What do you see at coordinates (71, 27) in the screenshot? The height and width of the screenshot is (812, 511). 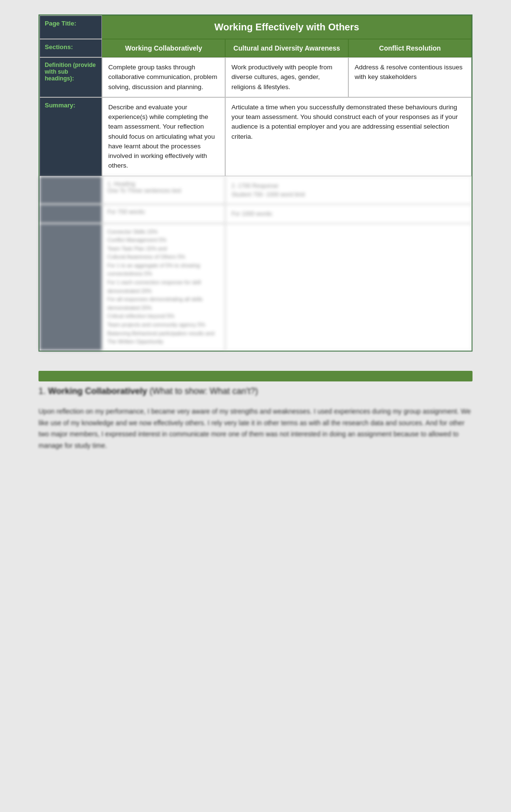 I see `page-title-label: Page Title:` at bounding box center [71, 27].